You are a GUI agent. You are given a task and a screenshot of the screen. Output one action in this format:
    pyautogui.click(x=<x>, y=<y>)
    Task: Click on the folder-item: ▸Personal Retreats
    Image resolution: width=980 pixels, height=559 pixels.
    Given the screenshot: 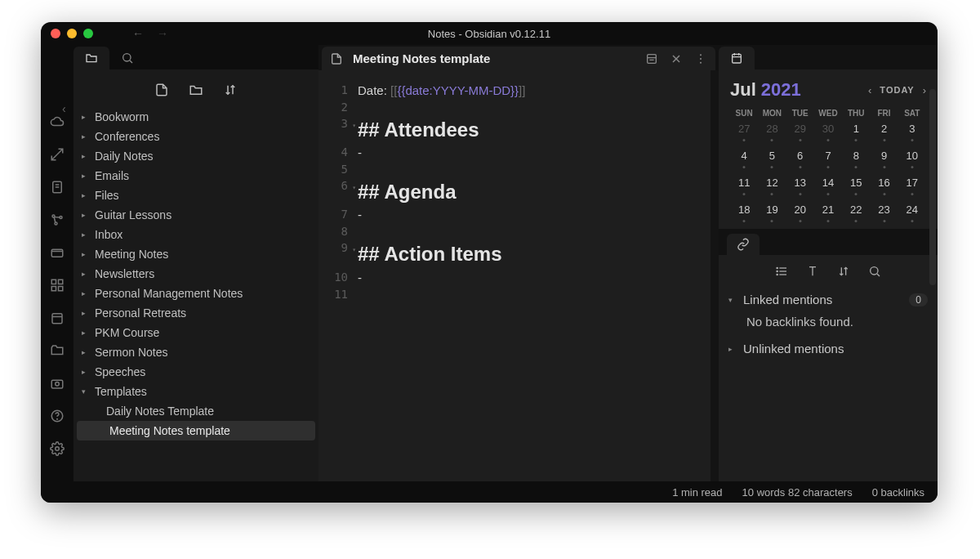 What is the action you would take?
    pyautogui.click(x=196, y=313)
    